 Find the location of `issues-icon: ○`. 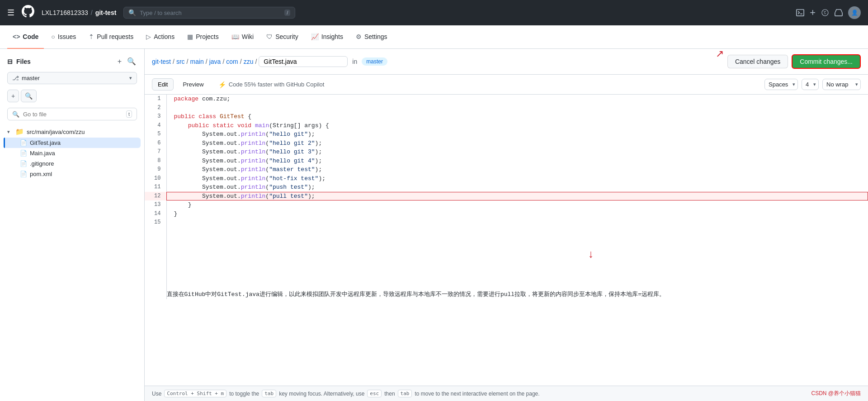

issues-icon: ○ is located at coordinates (53, 37).